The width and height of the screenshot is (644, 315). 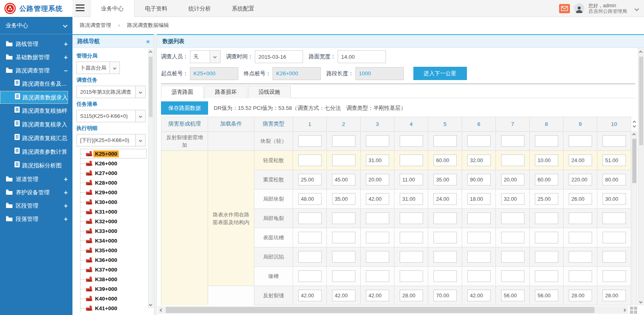 What do you see at coordinates (614, 237) in the screenshot?
I see `disease-value-input-r5c10` at bounding box center [614, 237].